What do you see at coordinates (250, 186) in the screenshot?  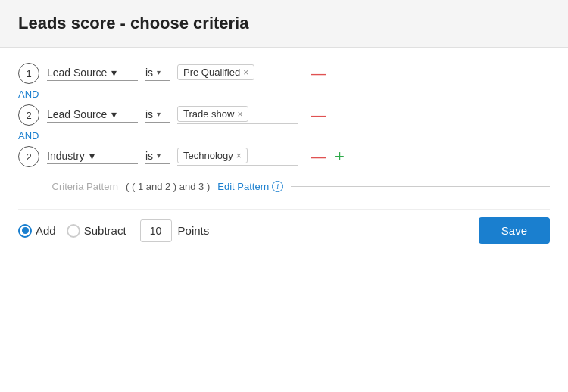 I see `edit-pattern-btn: Edit Pattern i` at bounding box center [250, 186].